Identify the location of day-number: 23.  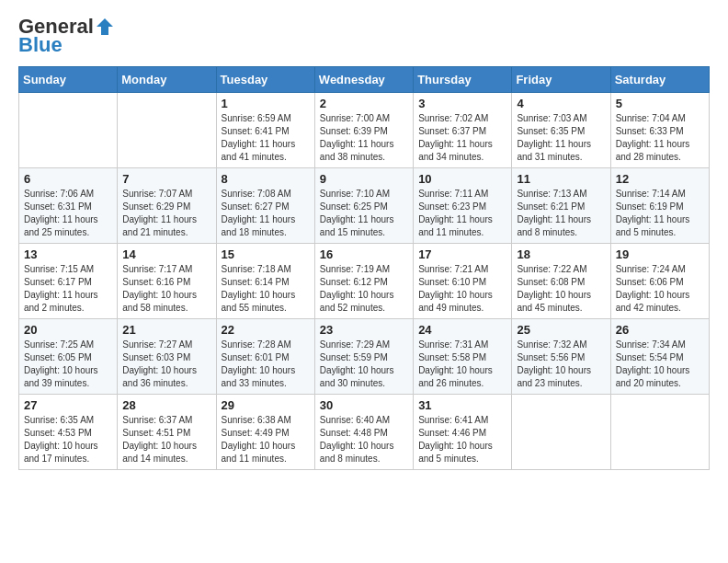
(364, 329).